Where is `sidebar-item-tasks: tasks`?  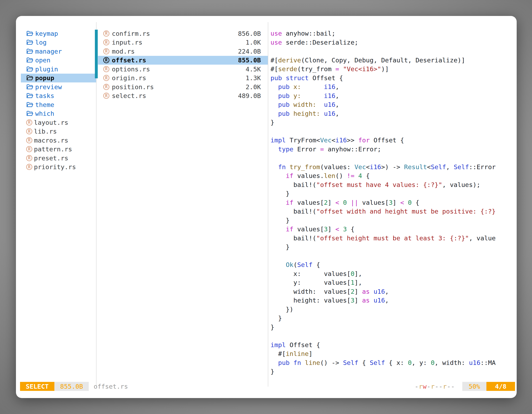 sidebar-item-tasks: tasks is located at coordinates (58, 96).